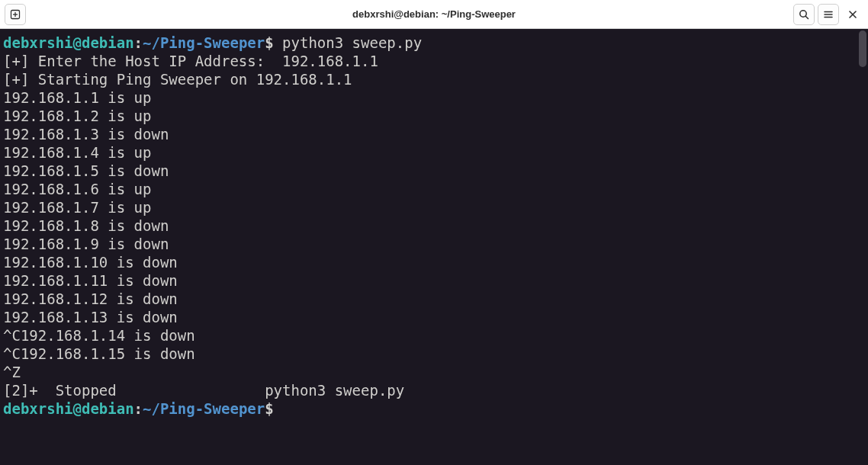  I want to click on output-line: ^C192.168.1.14 is down, so click(434, 335).